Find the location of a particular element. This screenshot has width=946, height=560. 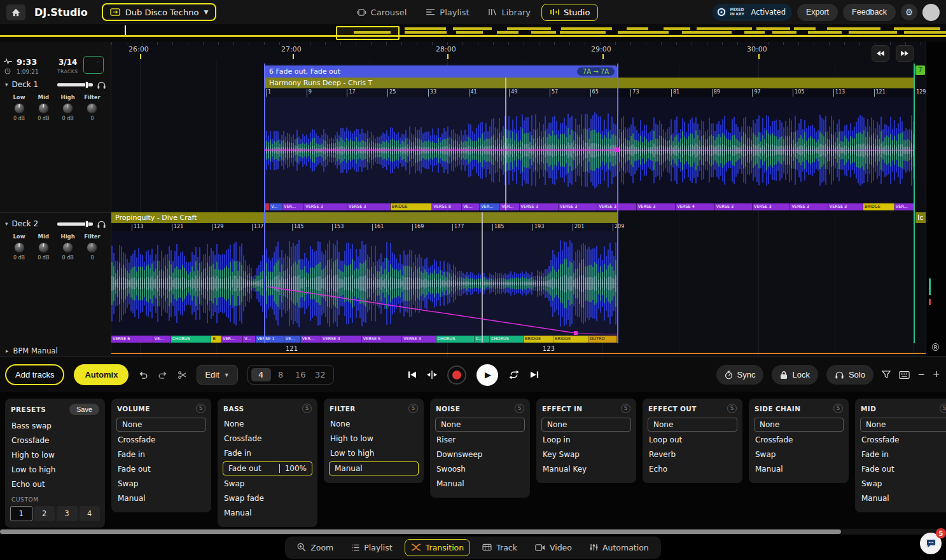

bottom-nav-automation: Automation is located at coordinates (620, 548).